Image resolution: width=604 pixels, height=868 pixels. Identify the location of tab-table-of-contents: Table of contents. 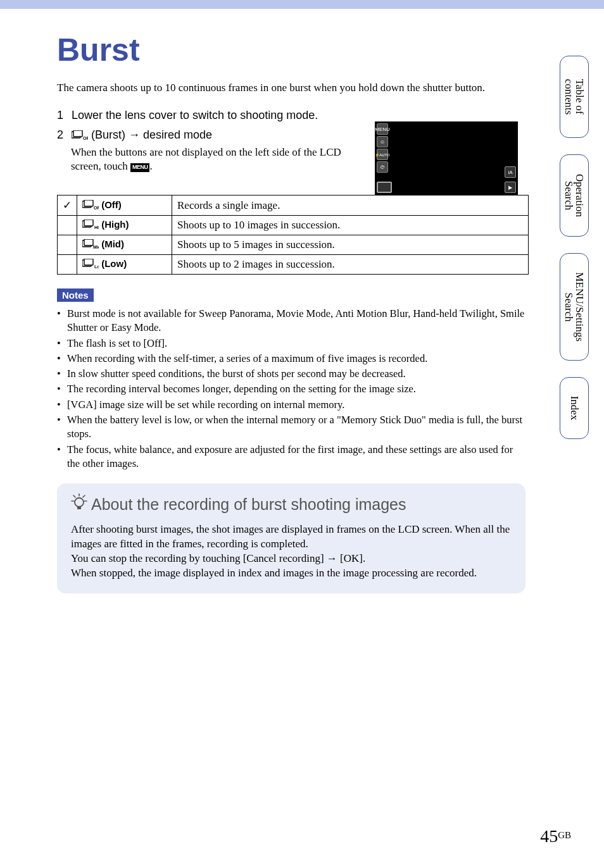
(574, 97).